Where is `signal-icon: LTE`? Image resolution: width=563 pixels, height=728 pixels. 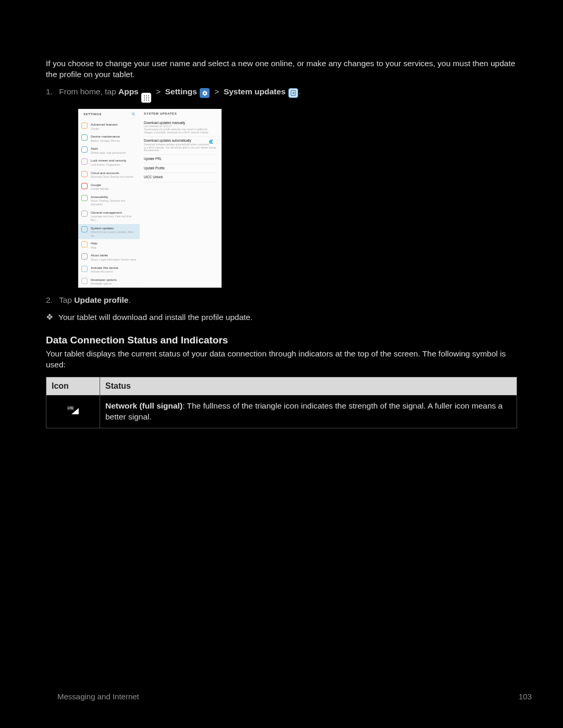 signal-icon: LTE is located at coordinates (73, 410).